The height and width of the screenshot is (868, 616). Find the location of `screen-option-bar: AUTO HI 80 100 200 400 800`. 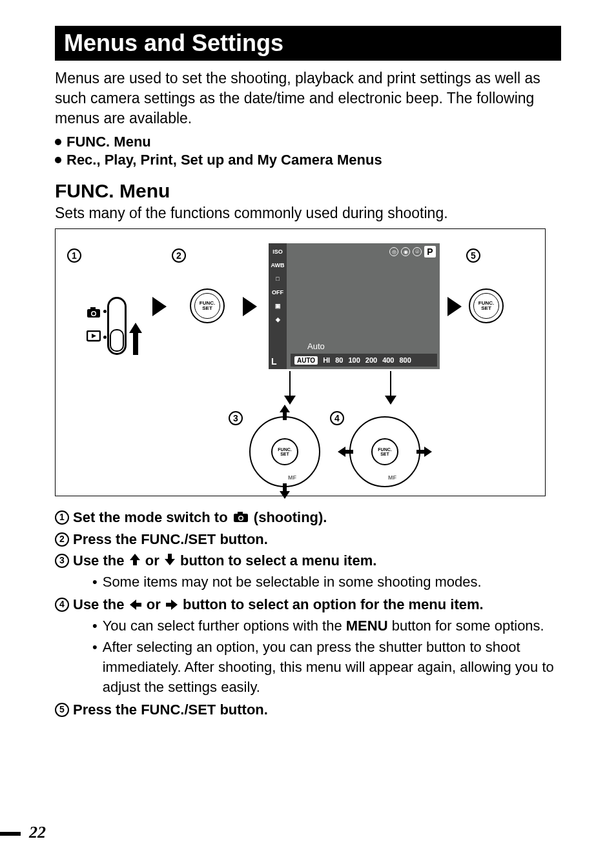

screen-option-bar: AUTO HI 80 100 200 400 800 is located at coordinates (364, 360).